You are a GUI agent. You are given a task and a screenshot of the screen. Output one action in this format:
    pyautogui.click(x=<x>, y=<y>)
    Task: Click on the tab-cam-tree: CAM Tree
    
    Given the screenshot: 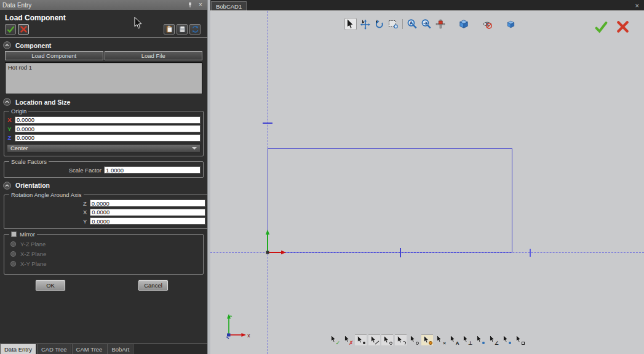 What is the action you would take?
    pyautogui.click(x=90, y=349)
    